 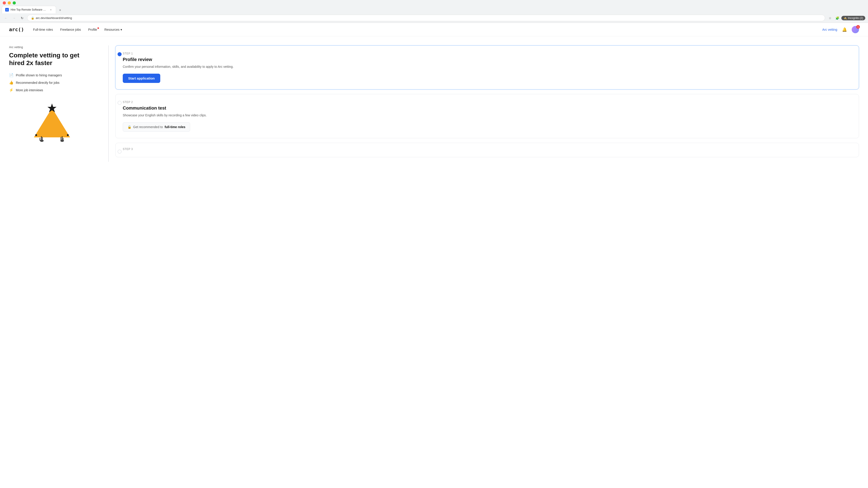 What do you see at coordinates (853, 18) in the screenshot?
I see `incognito-badge: 🕵 Incognito (2)` at bounding box center [853, 18].